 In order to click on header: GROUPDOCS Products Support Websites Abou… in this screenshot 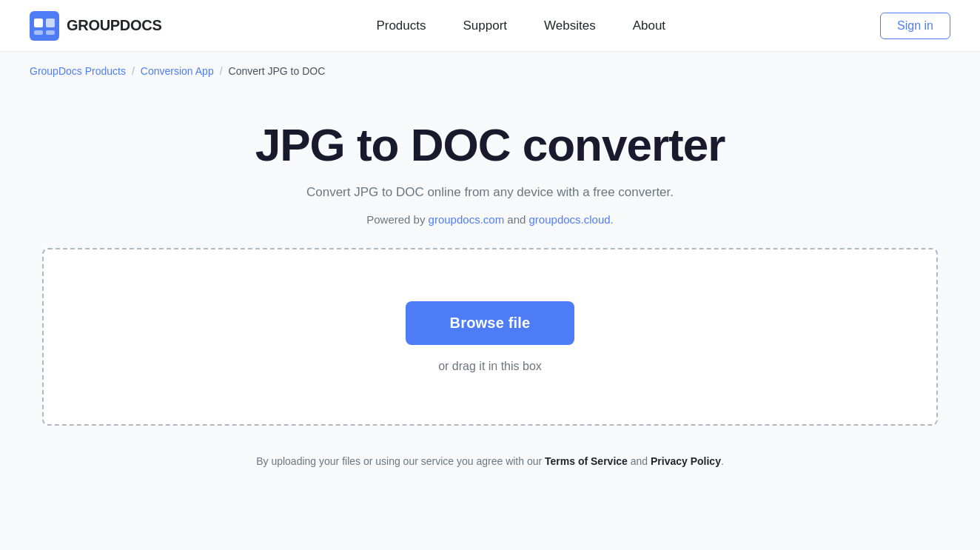, I will do `click(490, 26)`.